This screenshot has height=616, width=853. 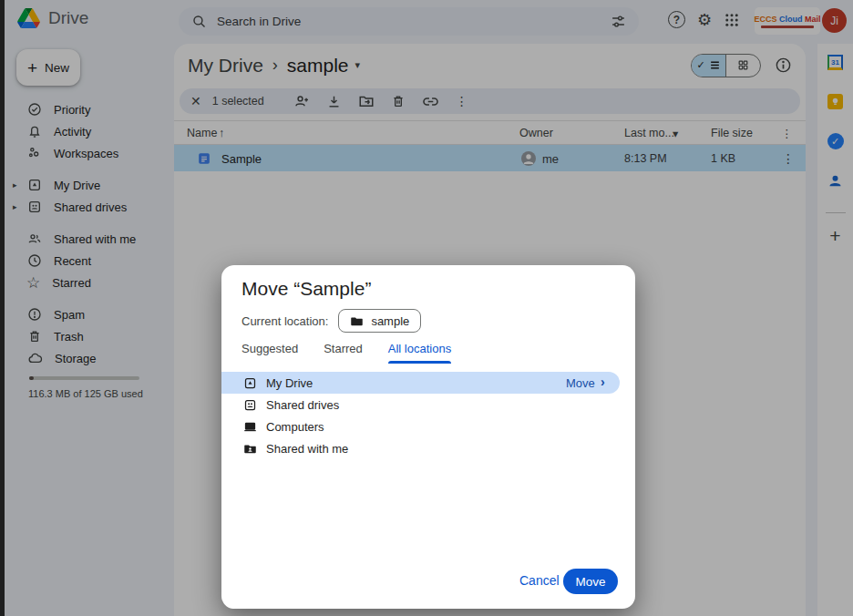 What do you see at coordinates (390, 321) in the screenshot?
I see `current-location-name: sample` at bounding box center [390, 321].